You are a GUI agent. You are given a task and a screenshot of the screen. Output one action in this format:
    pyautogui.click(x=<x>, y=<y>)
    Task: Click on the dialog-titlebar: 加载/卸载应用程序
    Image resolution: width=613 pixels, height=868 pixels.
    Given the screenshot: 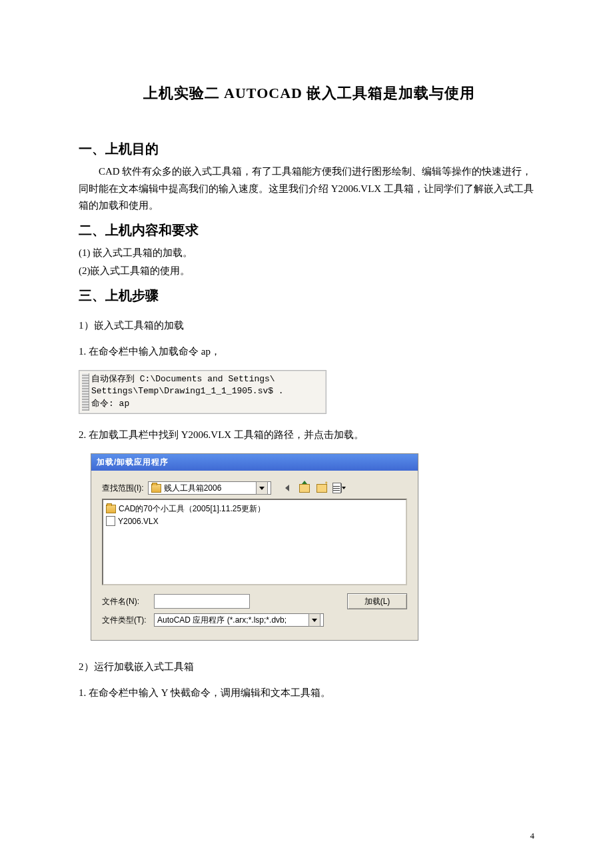 What is the action you would take?
    pyautogui.click(x=255, y=463)
    